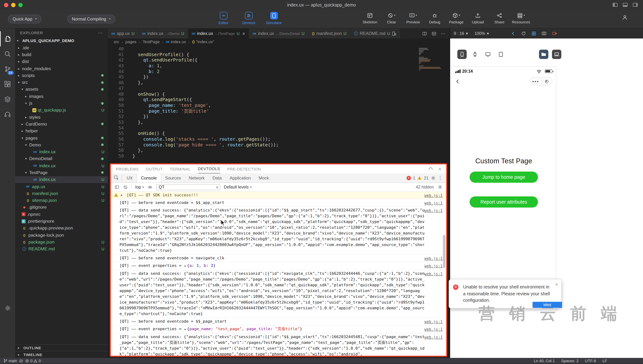 The width and height of the screenshot is (643, 364). Describe the element at coordinates (434, 34) in the screenshot. I see `layout-grid-icon` at that location.